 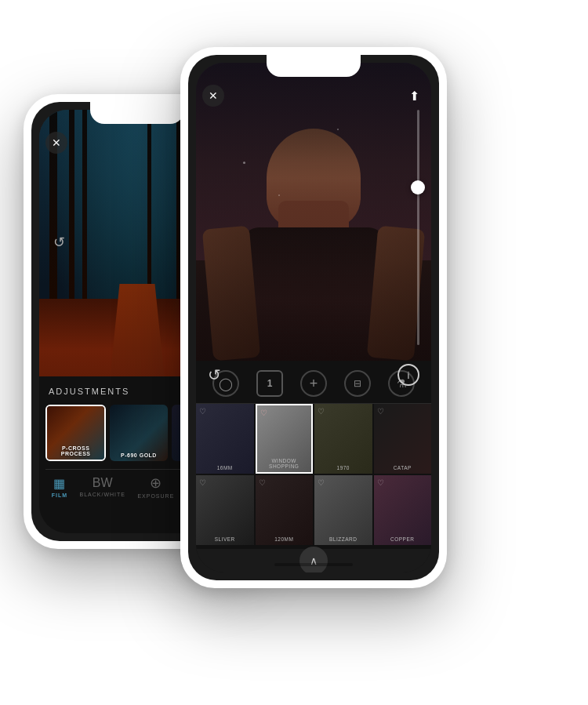 I want to click on exposure-label: EXPOSURE, so click(x=155, y=496).